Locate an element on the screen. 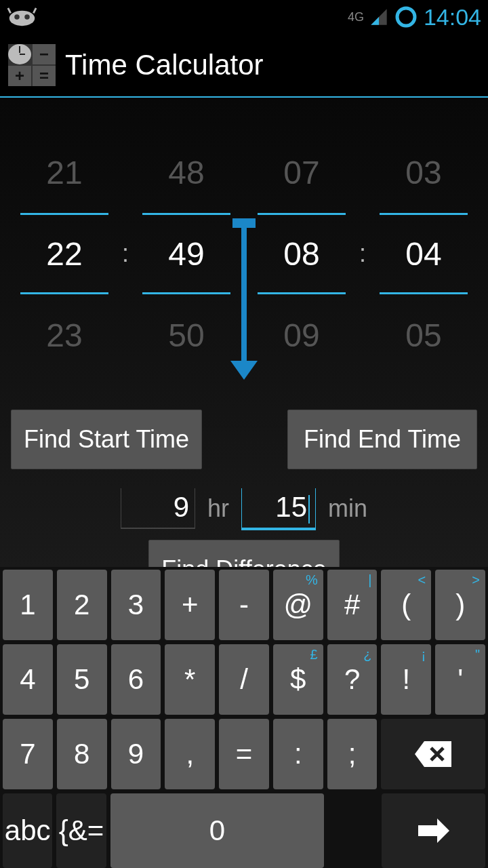 The width and height of the screenshot is (488, 868). key-7: 7 is located at coordinates (28, 754).